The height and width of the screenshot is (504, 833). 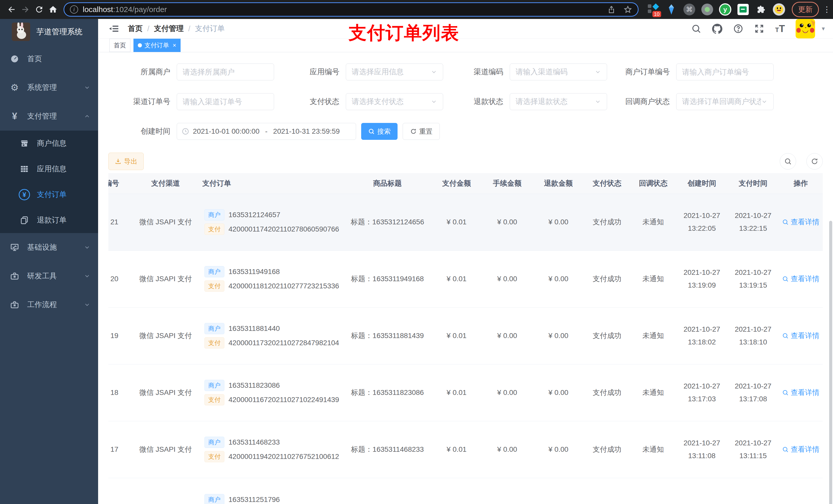 I want to click on filter-row-1: 所属商户 应用编号 请选择应用信息 渠道编码 请输入渠道编码, so click(x=466, y=72).